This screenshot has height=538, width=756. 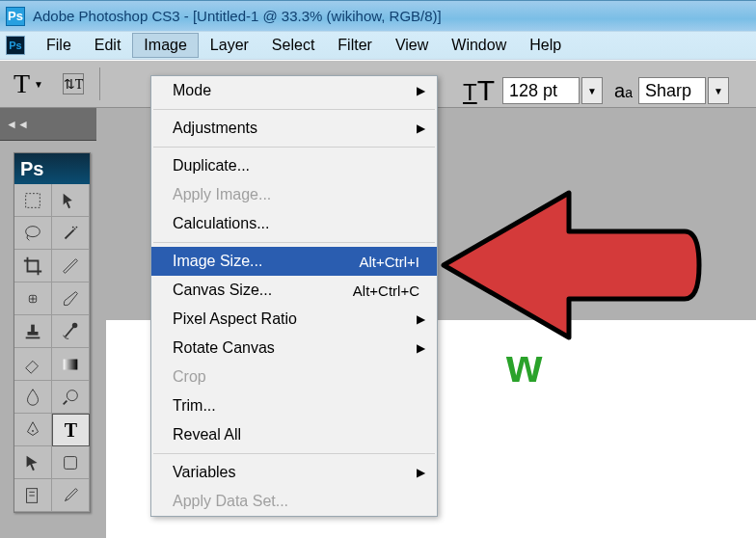 What do you see at coordinates (71, 299) in the screenshot?
I see `brush-tool-icon` at bounding box center [71, 299].